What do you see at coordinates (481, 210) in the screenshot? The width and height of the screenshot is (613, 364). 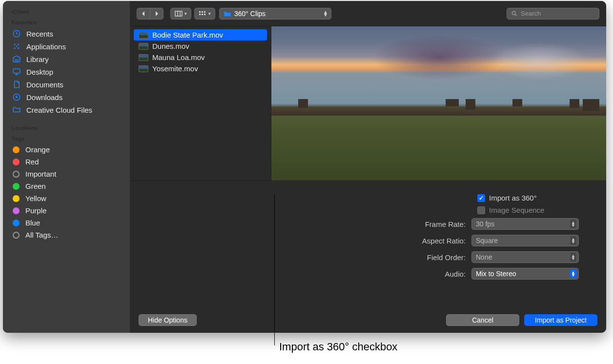 I see `checkbox-unchecked-icon` at bounding box center [481, 210].